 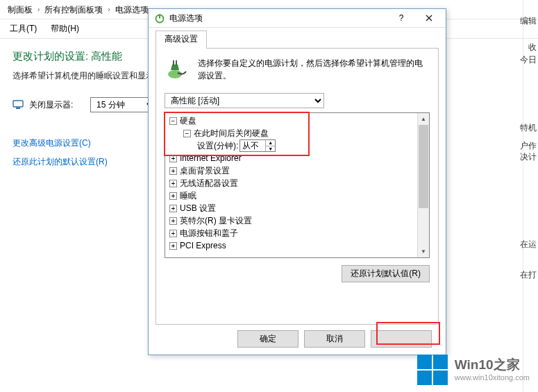 I want to click on dialog-titlebar: 电源选项 ?, so click(x=297, y=18).